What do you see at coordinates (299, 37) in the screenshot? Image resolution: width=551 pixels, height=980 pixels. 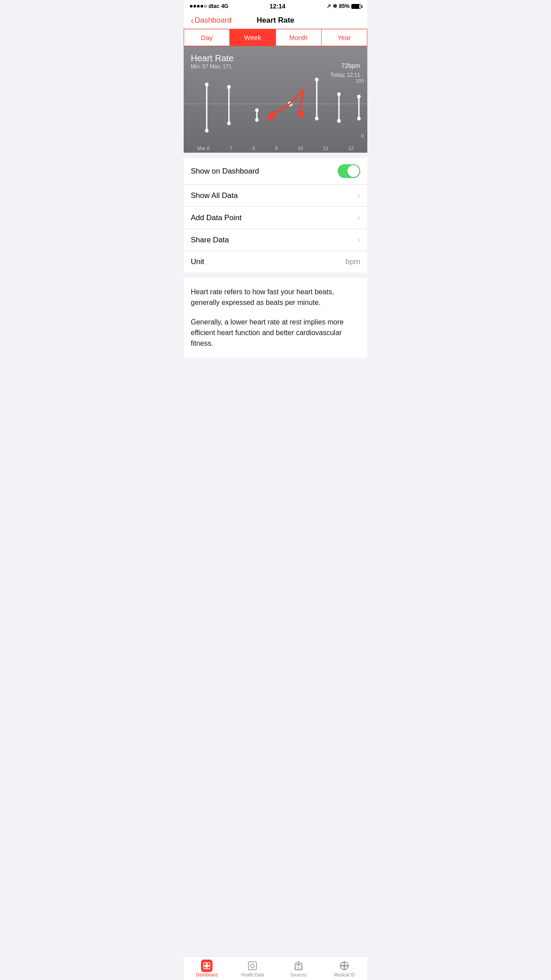 I see `tab-month: Month` at bounding box center [299, 37].